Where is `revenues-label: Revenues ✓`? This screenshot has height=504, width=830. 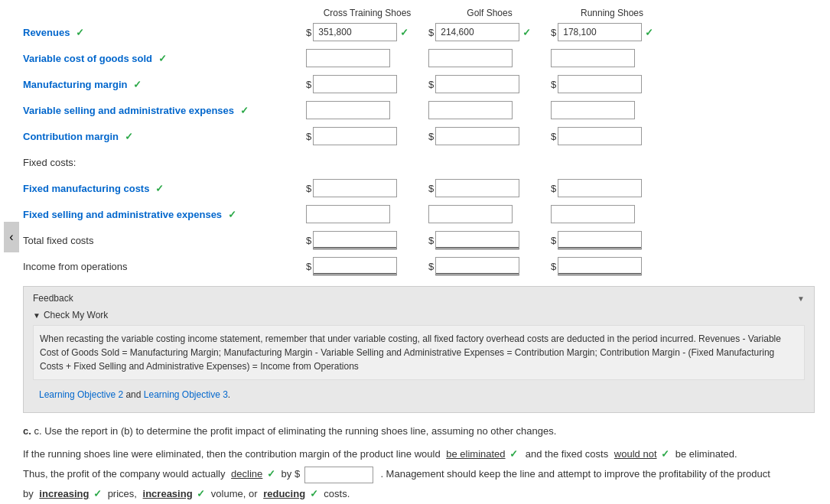
revenues-label: Revenues ✓ is located at coordinates (164, 32).